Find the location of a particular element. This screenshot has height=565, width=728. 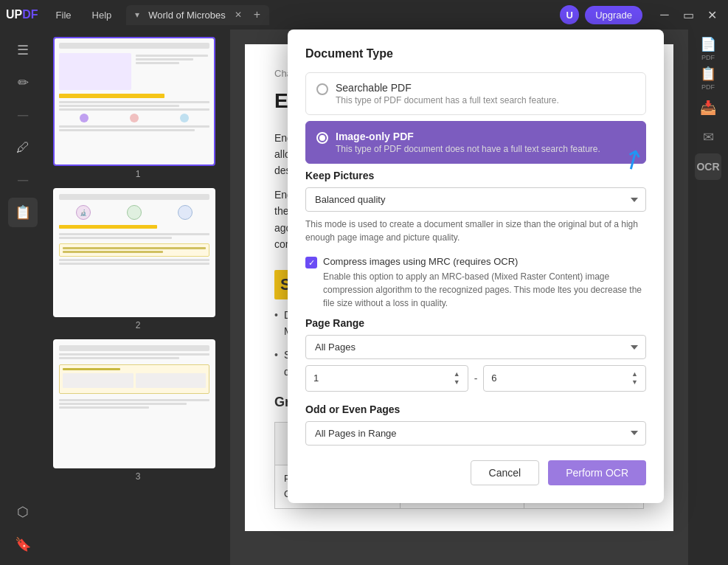

left-sidebar: ☰ ✏ ─ 🖊 ─ 📋 ⬡ 🔖 is located at coordinates (23, 297).